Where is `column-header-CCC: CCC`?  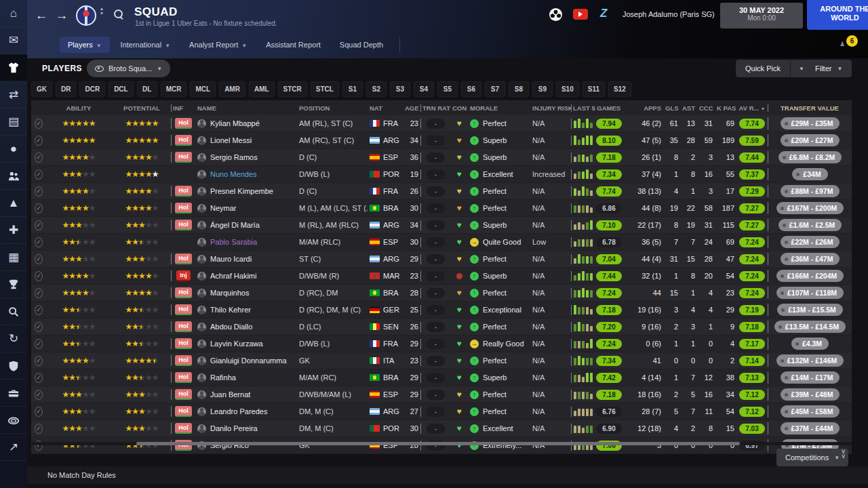 column-header-CCC: CCC is located at coordinates (706, 108).